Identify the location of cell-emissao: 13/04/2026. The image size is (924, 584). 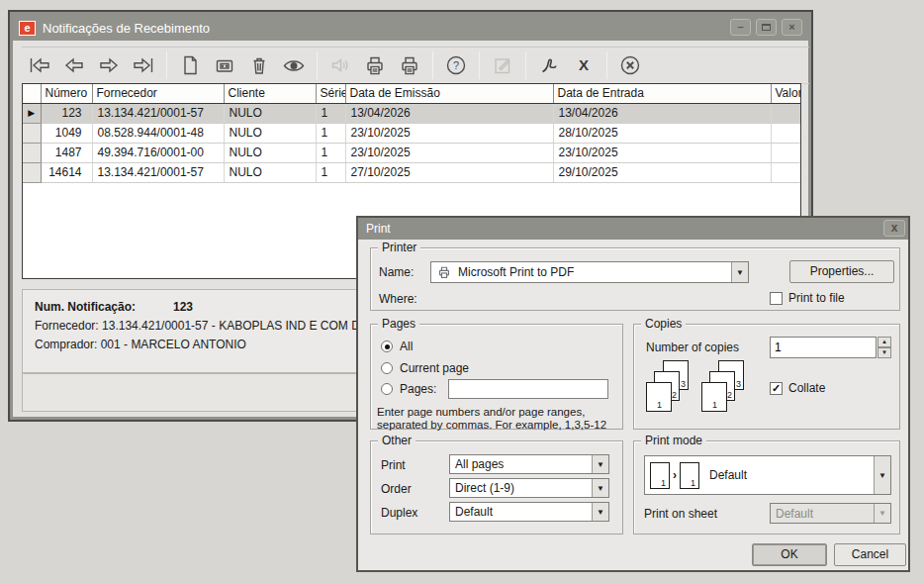
(449, 113).